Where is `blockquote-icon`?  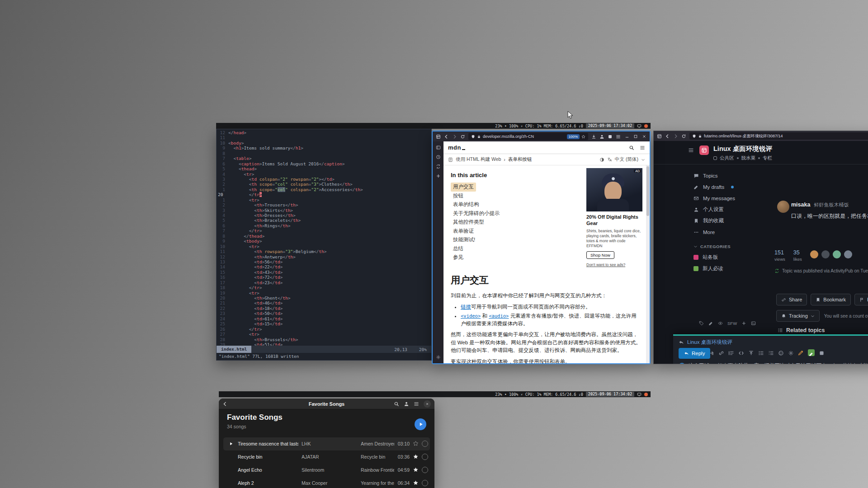 blockquote-icon is located at coordinates (731, 352).